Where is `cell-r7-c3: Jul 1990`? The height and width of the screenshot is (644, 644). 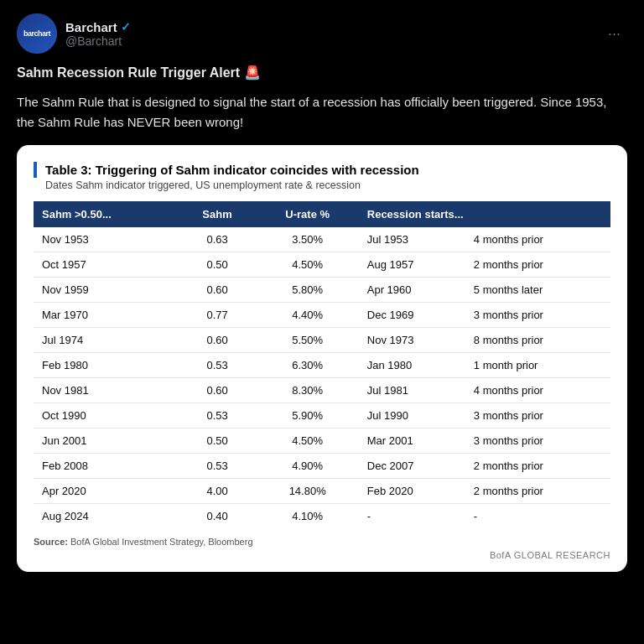
cell-r7-c3: Jul 1990 is located at coordinates (413, 416).